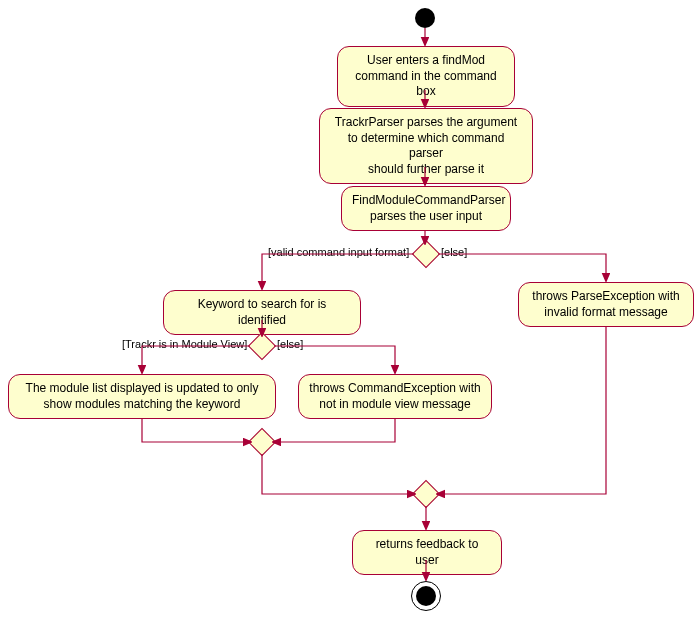  What do you see at coordinates (426, 60) in the screenshot?
I see `text: User enters a findMod` at bounding box center [426, 60].